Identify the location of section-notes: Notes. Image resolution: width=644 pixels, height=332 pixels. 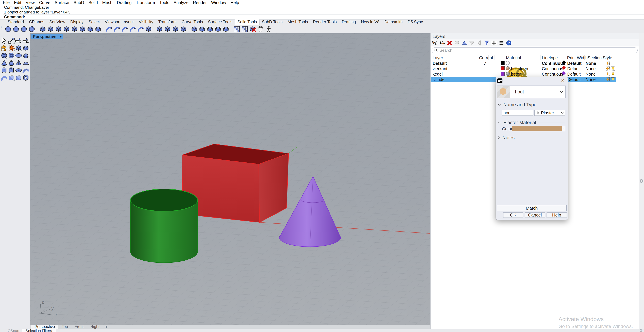
(532, 138).